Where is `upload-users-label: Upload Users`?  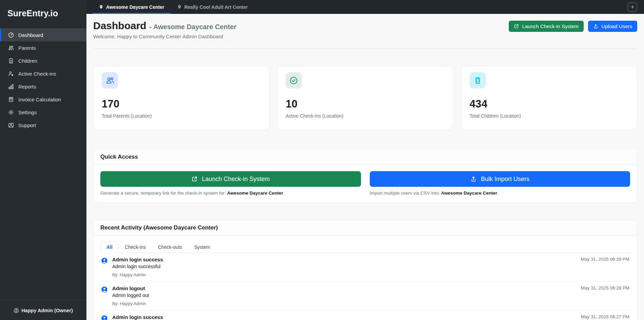
upload-users-label: Upload Users is located at coordinates (617, 26).